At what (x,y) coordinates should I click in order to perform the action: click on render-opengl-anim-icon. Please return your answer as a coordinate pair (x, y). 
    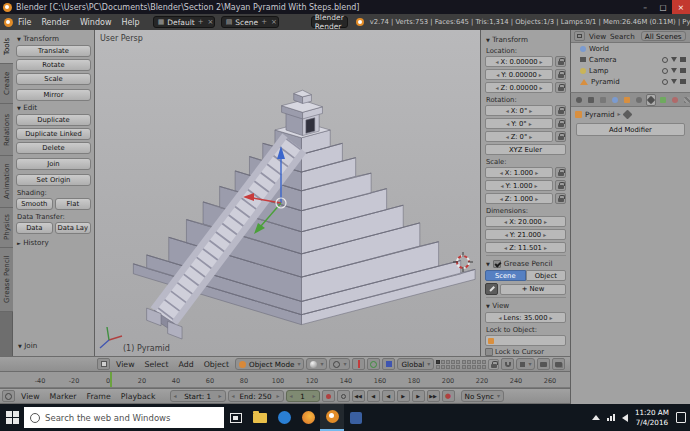
    Looking at the image, I should click on (558, 364).